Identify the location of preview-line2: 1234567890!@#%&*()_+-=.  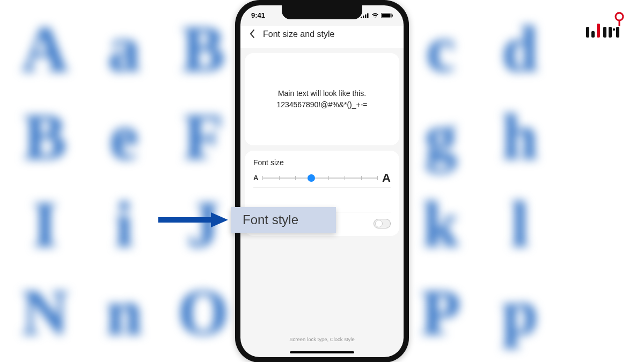
(322, 105).